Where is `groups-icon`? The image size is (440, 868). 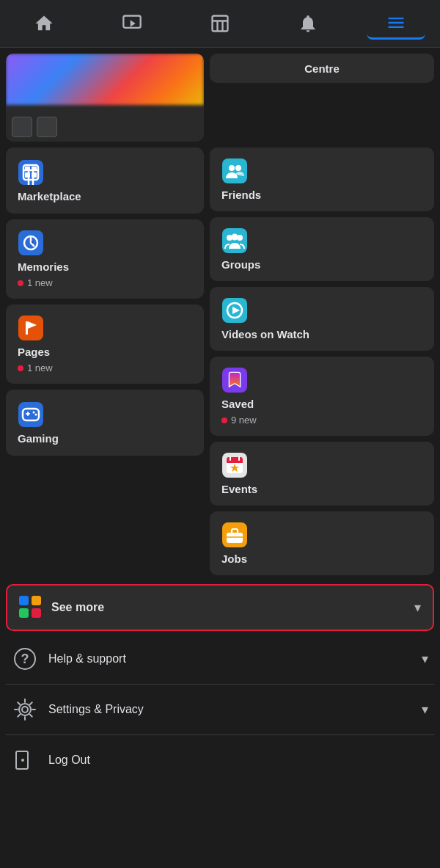
groups-icon is located at coordinates (235, 241).